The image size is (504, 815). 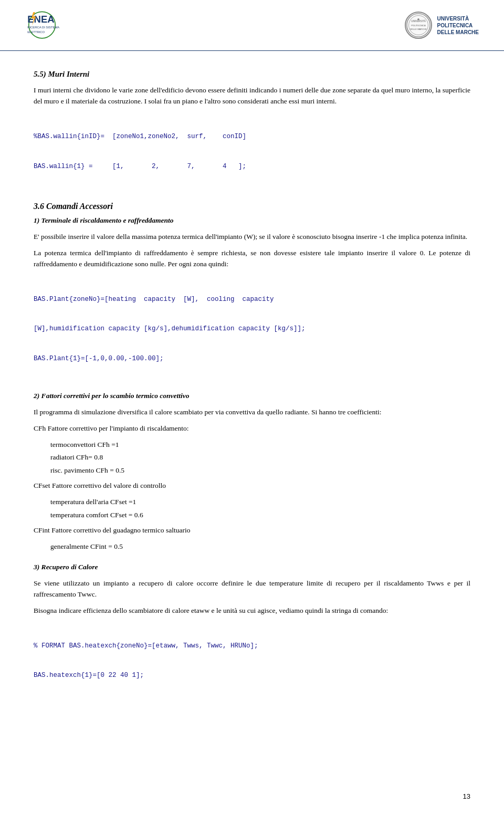 What do you see at coordinates (252, 567) in the screenshot?
I see `sub3-heading: 3) Recupero di Calore` at bounding box center [252, 567].